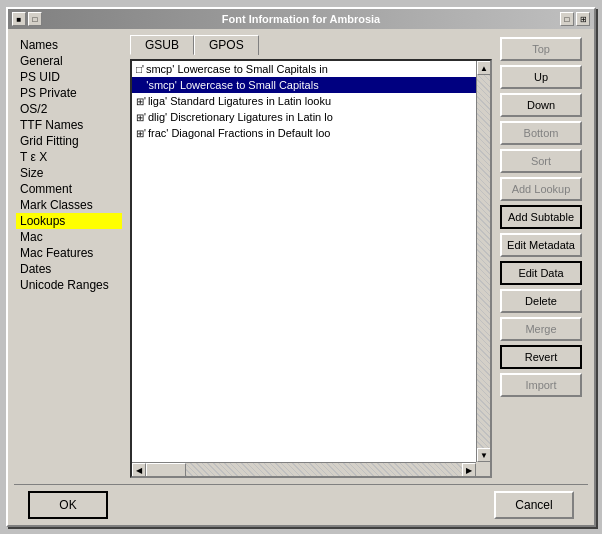 The height and width of the screenshot is (534, 602). I want to click on list-item-4: ⊞' frac' Diagonal Fractions in Default l…, so click(304, 133).